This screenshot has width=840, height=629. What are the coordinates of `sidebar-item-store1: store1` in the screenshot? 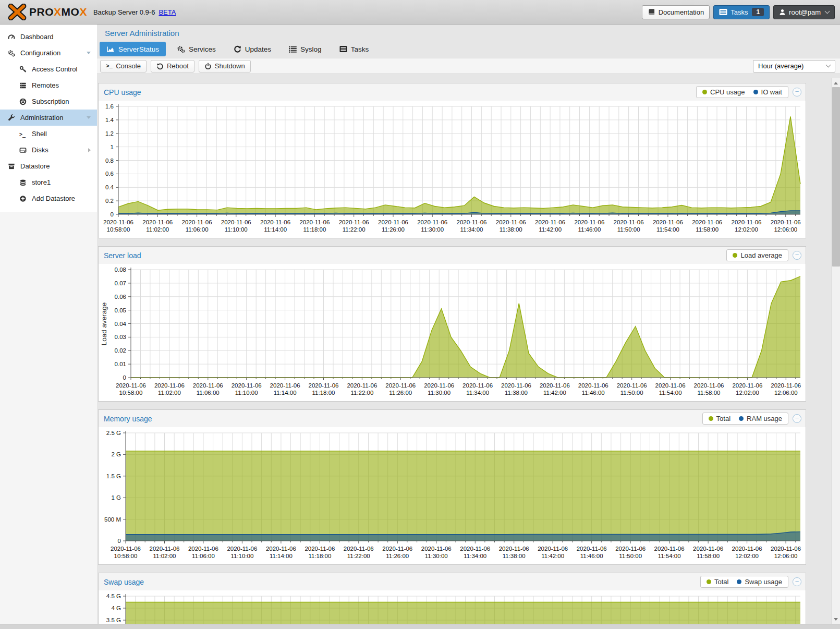 It's located at (48, 183).